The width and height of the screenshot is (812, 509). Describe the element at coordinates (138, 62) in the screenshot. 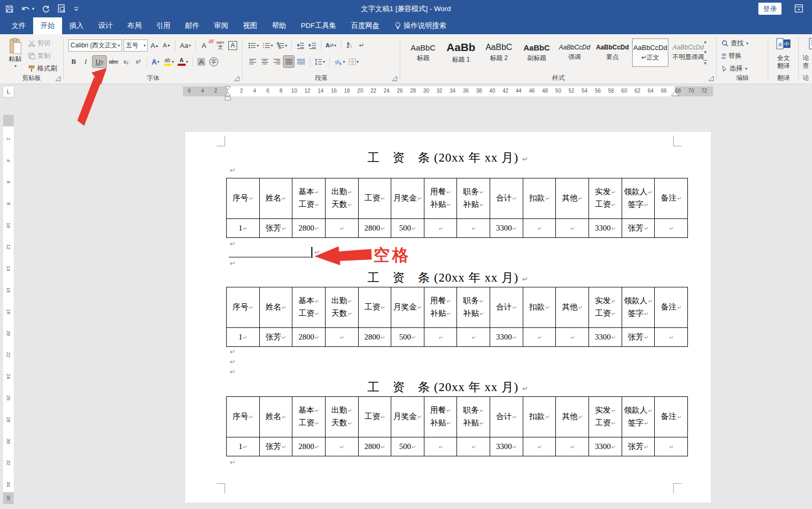

I see `superscript-button: x²` at that location.